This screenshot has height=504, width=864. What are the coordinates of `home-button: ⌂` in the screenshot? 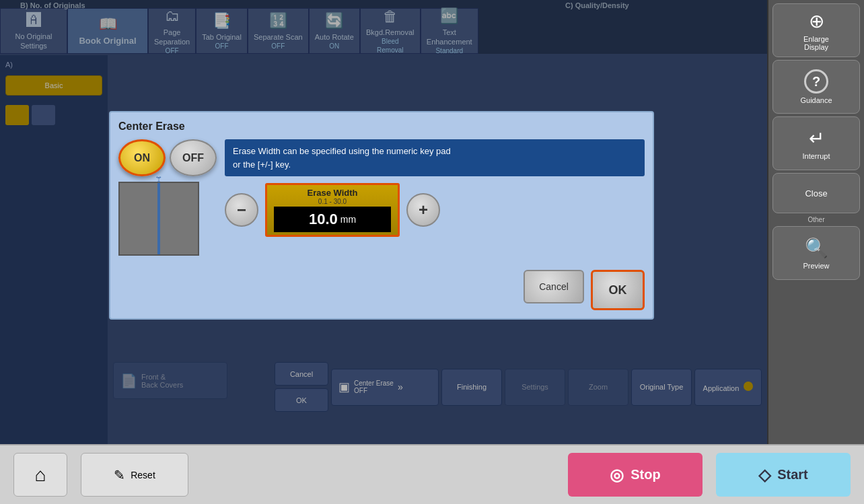 It's located at (40, 475).